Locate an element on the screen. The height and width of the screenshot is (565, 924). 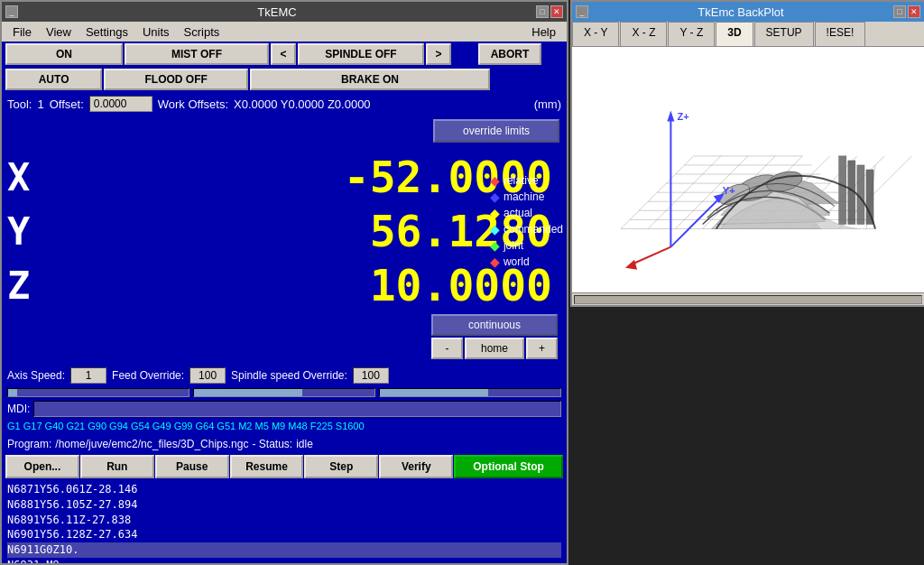
diamond-icon-relative: ◆ is located at coordinates (494, 181).